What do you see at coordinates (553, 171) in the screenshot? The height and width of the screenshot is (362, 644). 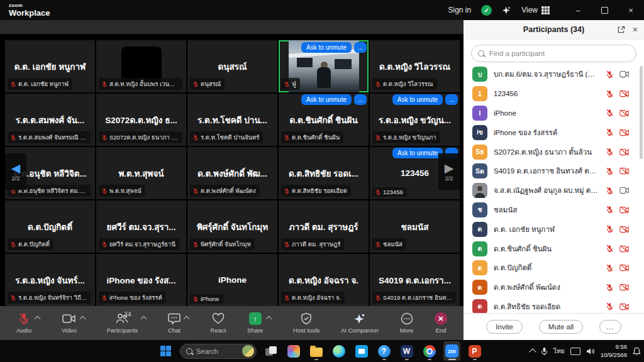 I see `participant-row: SดS4019 ด.ต.เอกราช อินทวงศ์ ตม.จว.สุราษฎ…` at bounding box center [553, 171].